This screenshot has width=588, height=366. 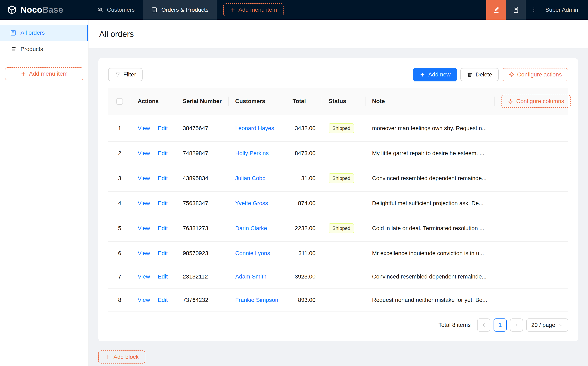 I want to click on column-header-select, so click(x=120, y=101).